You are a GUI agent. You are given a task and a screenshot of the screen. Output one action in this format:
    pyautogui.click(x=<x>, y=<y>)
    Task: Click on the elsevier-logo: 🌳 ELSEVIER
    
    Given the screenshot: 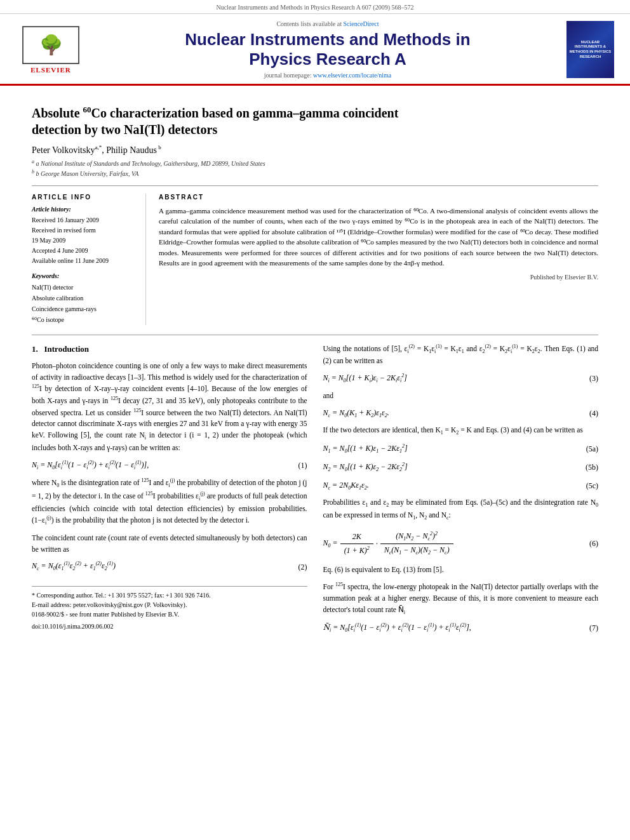 What is the action you would take?
    pyautogui.click(x=51, y=50)
    